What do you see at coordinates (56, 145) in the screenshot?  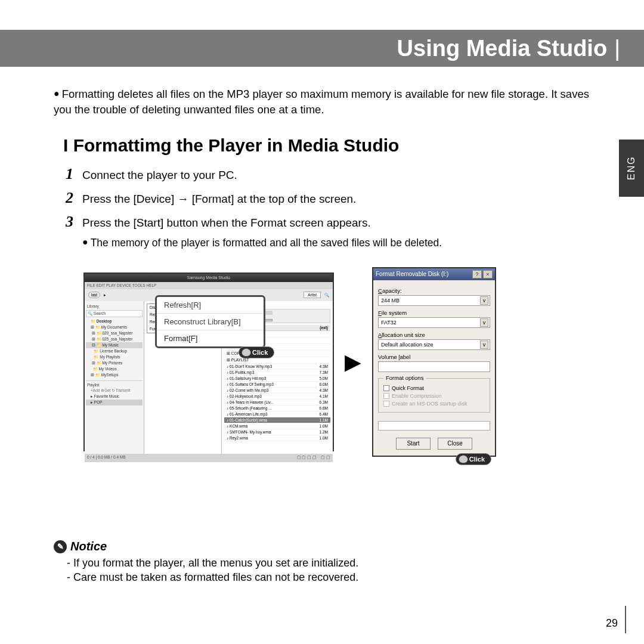 I see `title-bar-icon` at bounding box center [56, 145].